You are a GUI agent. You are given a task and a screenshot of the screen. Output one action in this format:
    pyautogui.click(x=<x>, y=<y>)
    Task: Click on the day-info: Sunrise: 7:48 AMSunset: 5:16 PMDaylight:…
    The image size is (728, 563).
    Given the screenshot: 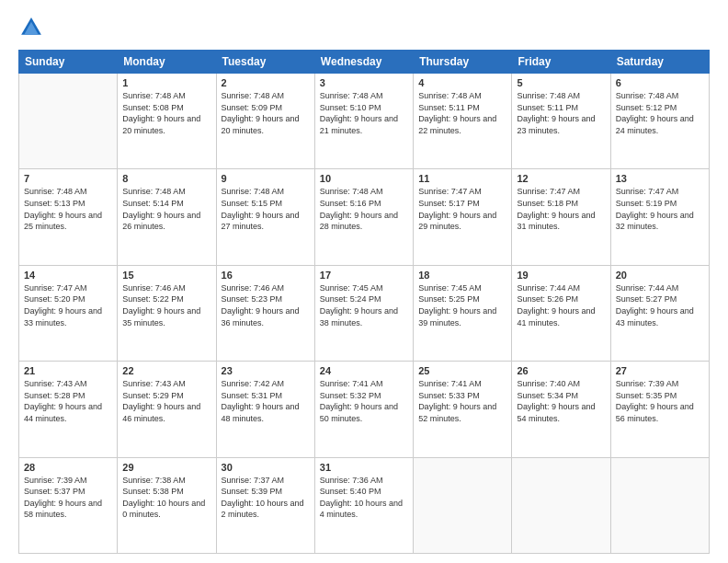 What is the action you would take?
    pyautogui.click(x=364, y=209)
    